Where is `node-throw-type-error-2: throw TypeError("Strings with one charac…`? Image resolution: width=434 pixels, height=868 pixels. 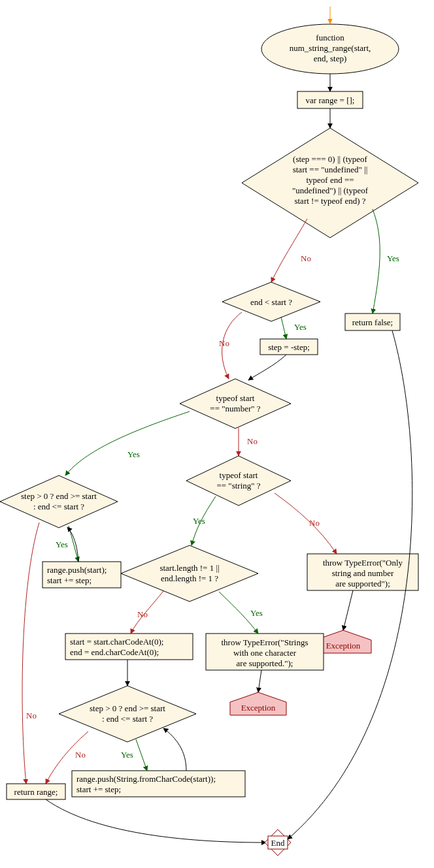
node-throw-type-error-2: throw TypeError("Strings with one charac… is located at coordinates (265, 652).